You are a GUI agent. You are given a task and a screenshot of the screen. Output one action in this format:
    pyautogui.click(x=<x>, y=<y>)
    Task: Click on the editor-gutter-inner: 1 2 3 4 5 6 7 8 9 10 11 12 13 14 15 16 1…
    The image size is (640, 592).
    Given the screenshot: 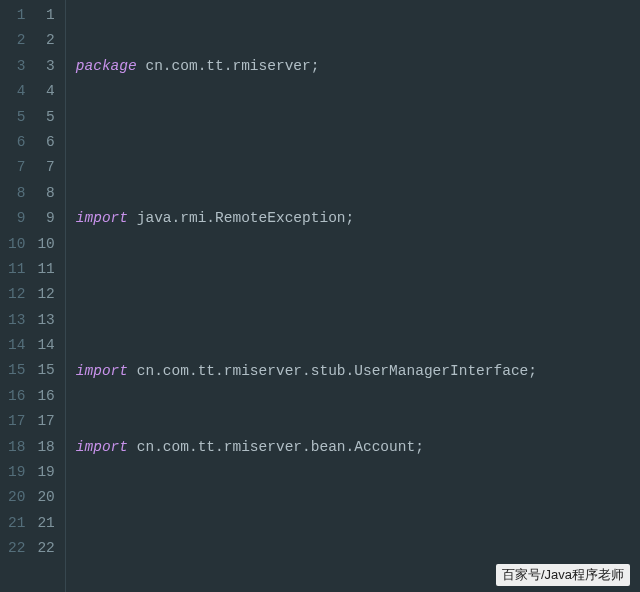 What is the action you would take?
    pyautogui.click(x=48, y=296)
    